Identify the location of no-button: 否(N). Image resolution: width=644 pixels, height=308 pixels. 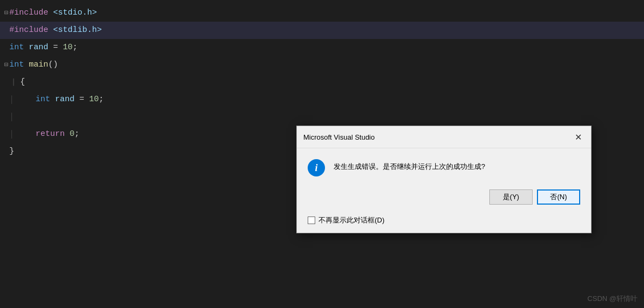
(559, 197).